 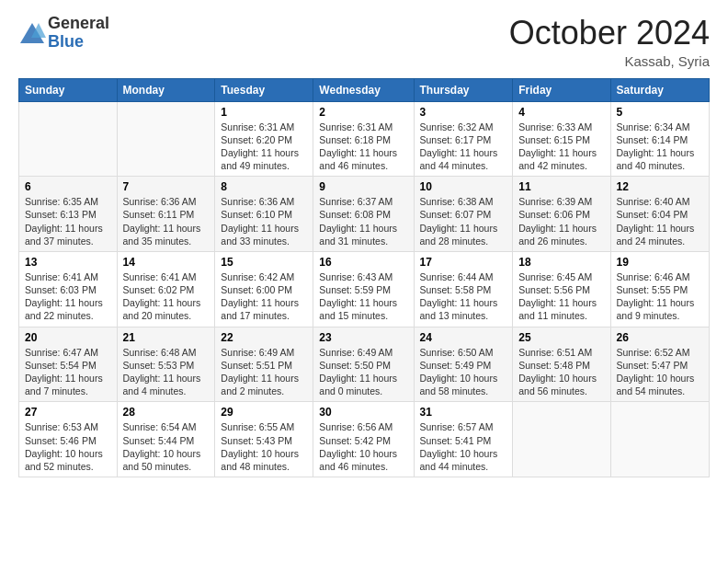 What do you see at coordinates (64, 33) in the screenshot?
I see `logo: General Blue` at bounding box center [64, 33].